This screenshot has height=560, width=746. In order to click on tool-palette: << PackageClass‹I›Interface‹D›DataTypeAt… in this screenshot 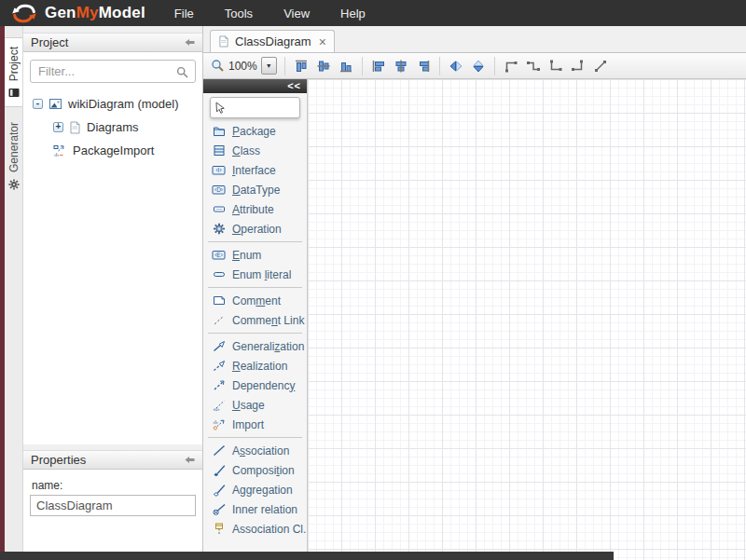, I will do `click(256, 320)`.